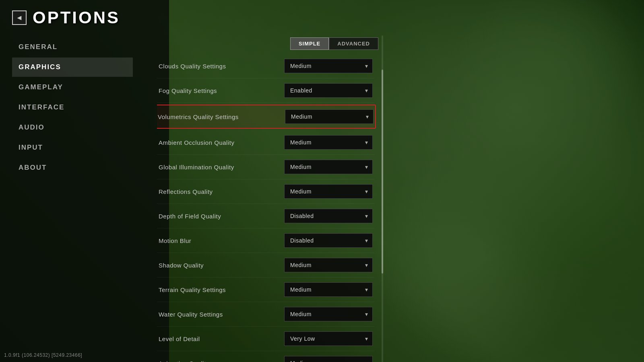  I want to click on sidebar-item-gameplay: GAMEPLAY, so click(72, 87).